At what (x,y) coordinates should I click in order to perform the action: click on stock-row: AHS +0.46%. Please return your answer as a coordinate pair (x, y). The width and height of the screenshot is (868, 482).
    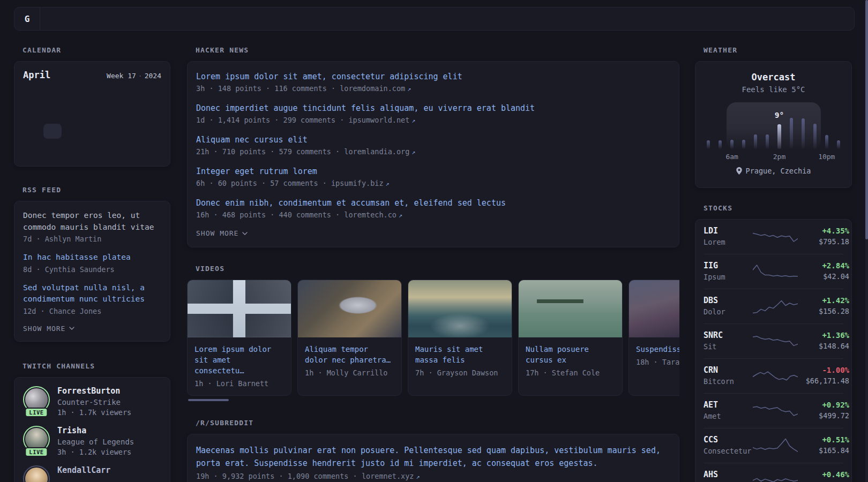
    Looking at the image, I should click on (774, 472).